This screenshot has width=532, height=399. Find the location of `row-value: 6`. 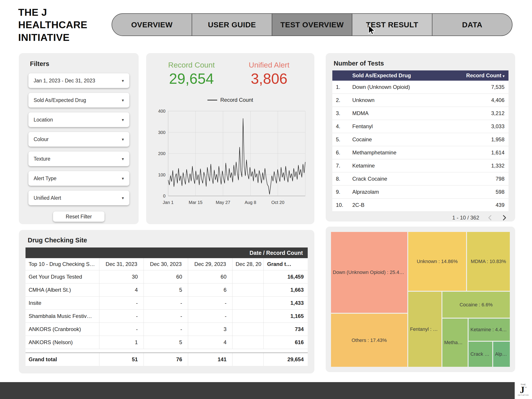

row-value: 6 is located at coordinates (210, 290).